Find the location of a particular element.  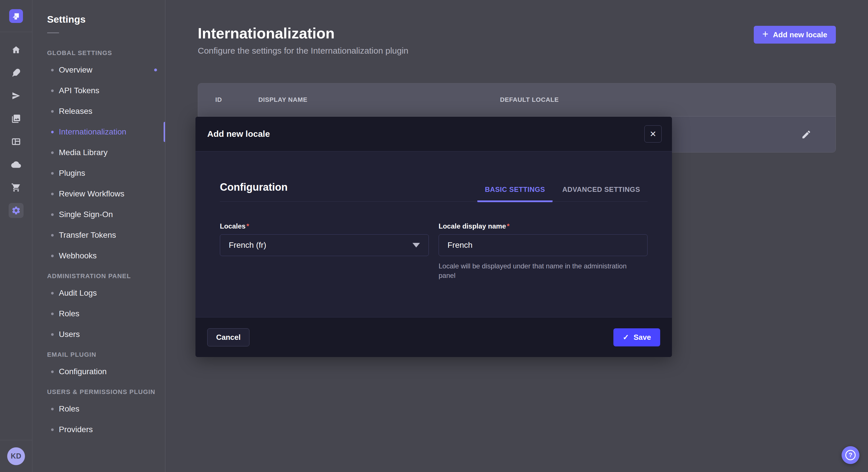

page-header: Internationalization Configure the setti… is located at coordinates (517, 28).